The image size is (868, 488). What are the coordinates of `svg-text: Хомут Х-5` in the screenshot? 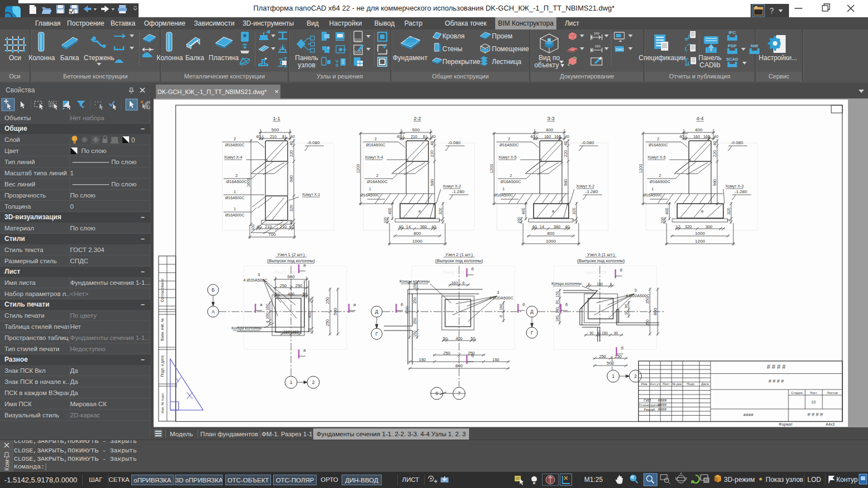 It's located at (657, 157).